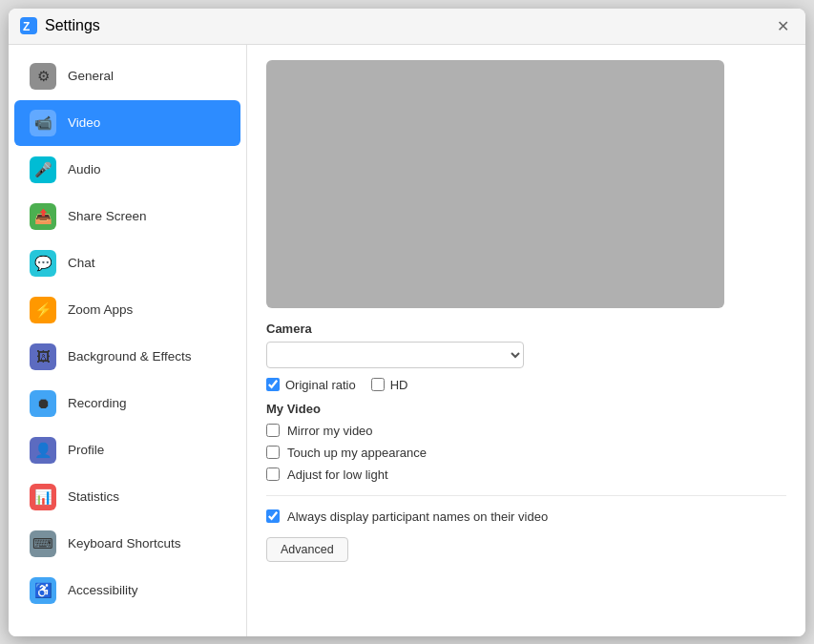 This screenshot has height=644, width=814. I want to click on always-display-input, so click(273, 516).